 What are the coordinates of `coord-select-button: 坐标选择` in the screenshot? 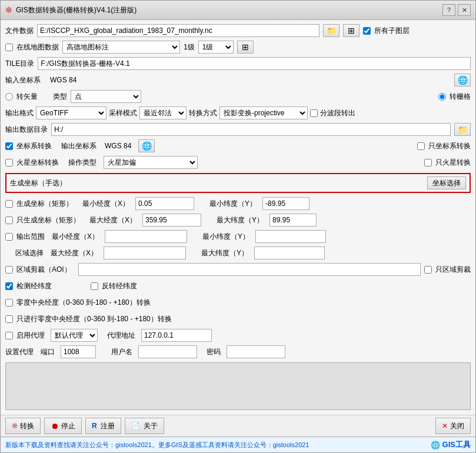 It's located at (447, 183).